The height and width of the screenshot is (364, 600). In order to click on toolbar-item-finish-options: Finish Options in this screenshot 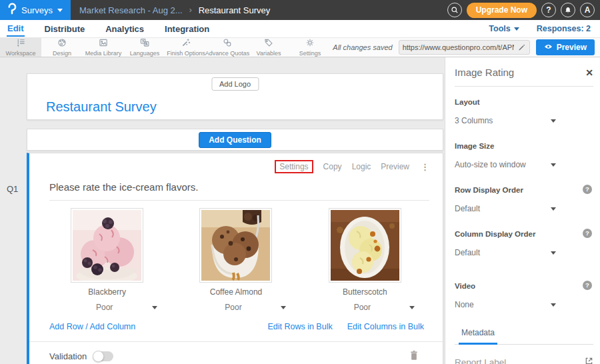, I will do `click(186, 47)`.